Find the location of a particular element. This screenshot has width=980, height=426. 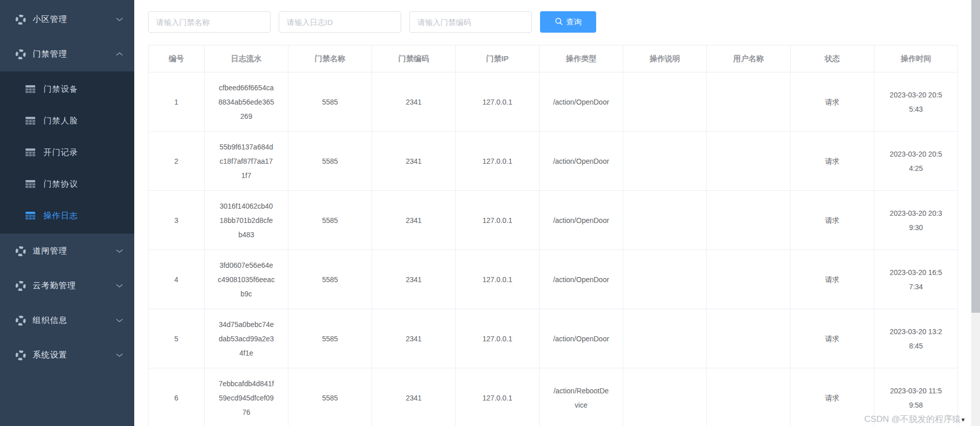

cell-value: 请求 is located at coordinates (832, 102).